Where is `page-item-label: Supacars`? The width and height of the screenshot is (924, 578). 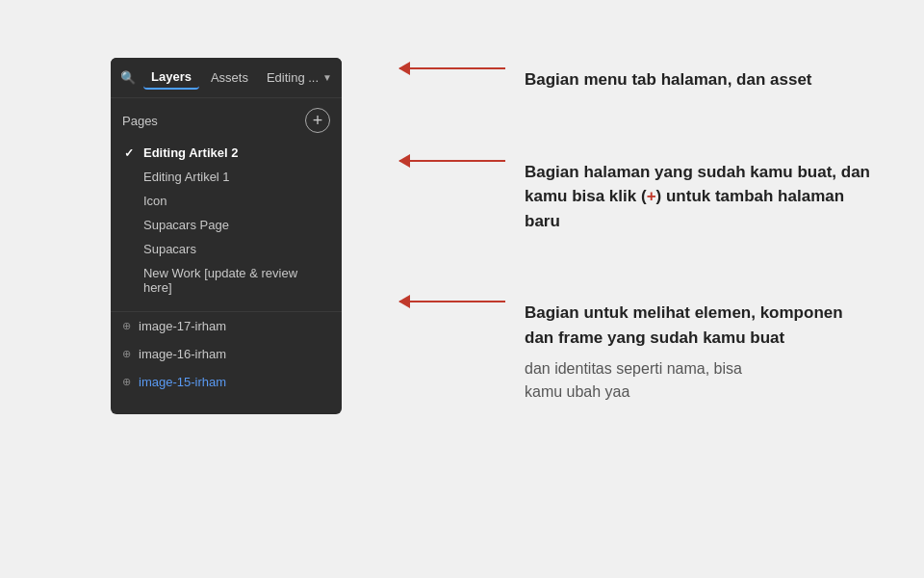 page-item-label: Supacars is located at coordinates (169, 249).